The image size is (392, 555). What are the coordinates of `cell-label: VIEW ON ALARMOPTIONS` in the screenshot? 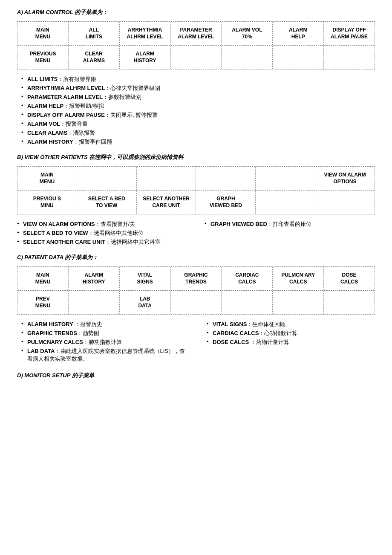 It's located at (345, 178).